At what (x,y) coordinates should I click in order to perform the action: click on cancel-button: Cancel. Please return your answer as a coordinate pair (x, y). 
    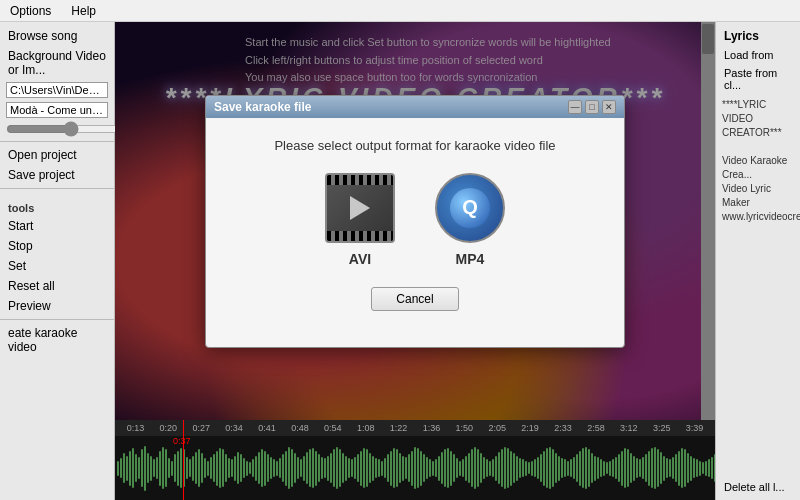
    Looking at the image, I should click on (414, 299).